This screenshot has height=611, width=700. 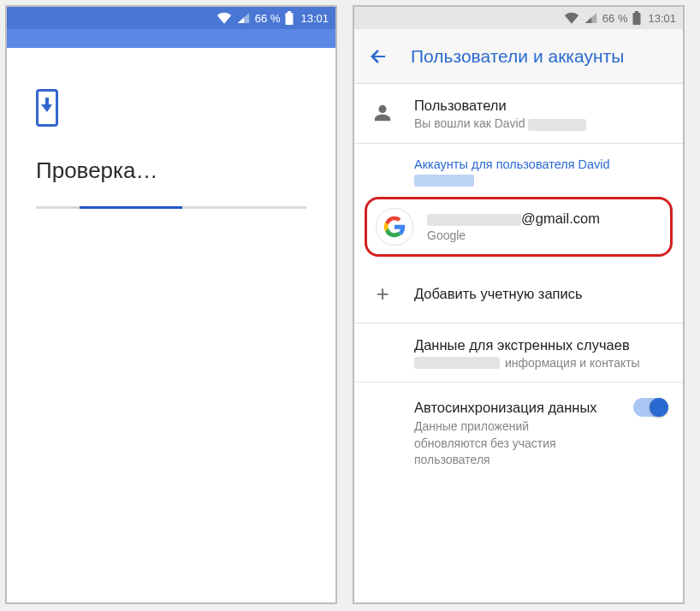 I want to click on account-provider: Google, so click(x=513, y=235).